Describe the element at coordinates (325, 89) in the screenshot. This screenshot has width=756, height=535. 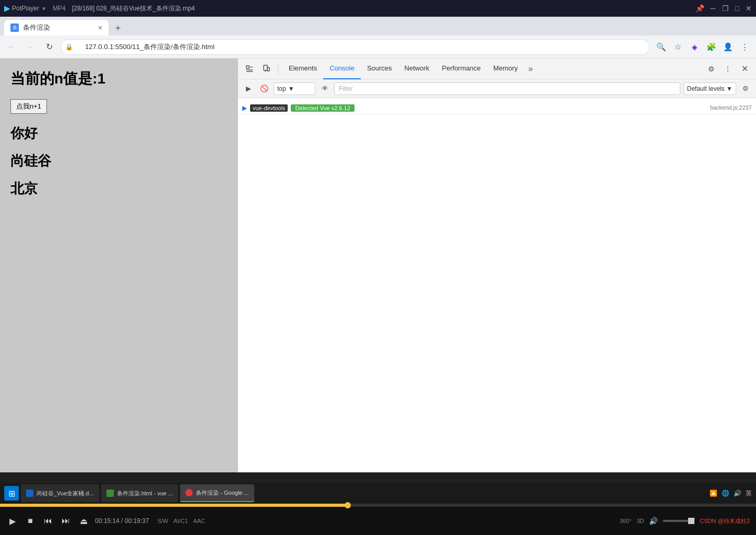
I see `eye-button: 👁` at that location.